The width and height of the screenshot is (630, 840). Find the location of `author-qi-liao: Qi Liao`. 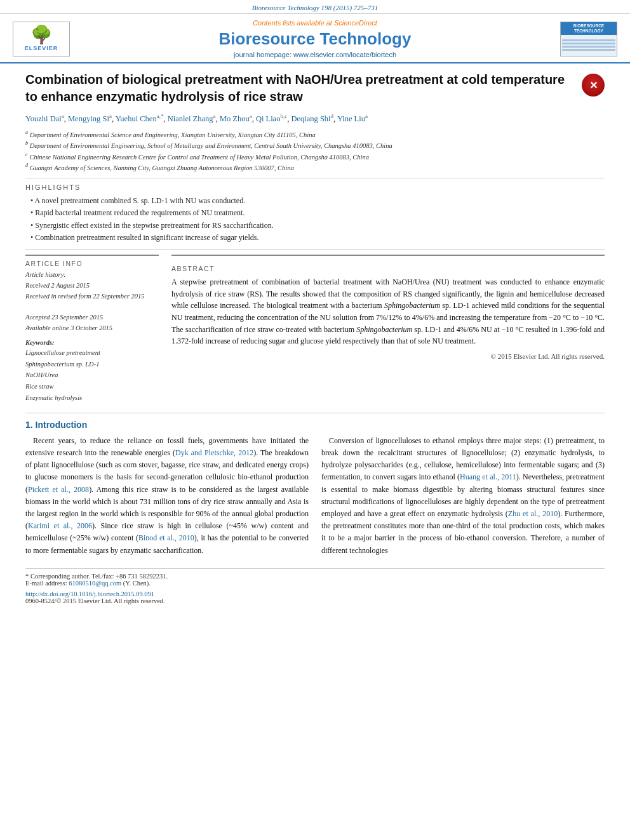

author-qi-liao: Qi Liao is located at coordinates (268, 119).